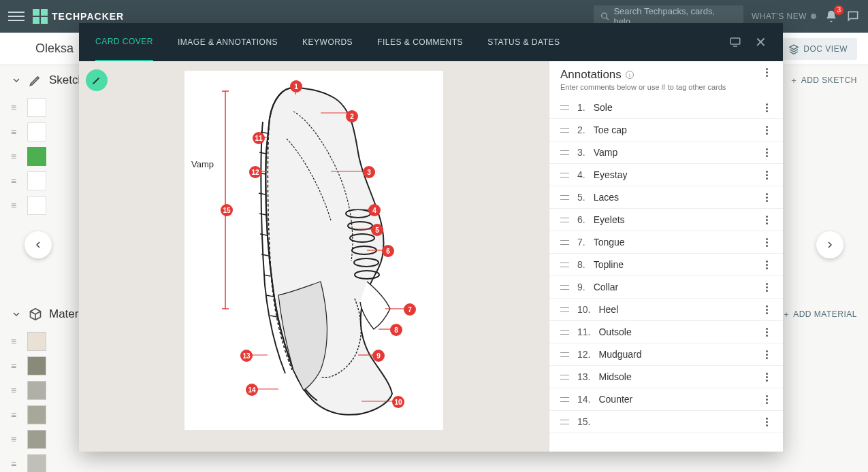 Image resolution: width=868 pixels, height=472 pixels. I want to click on annotation-pin: 8, so click(396, 330).